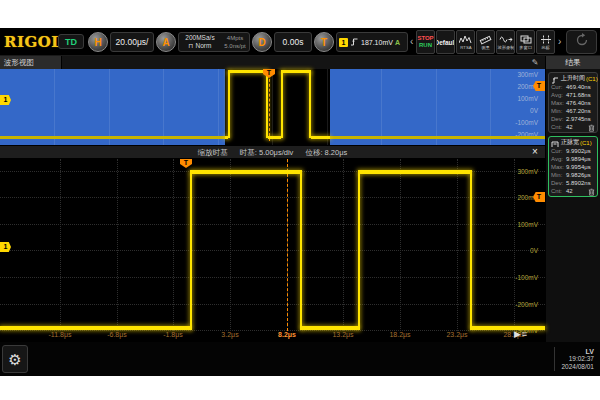 This screenshot has width=600, height=400. Describe the element at coordinates (456, 334) in the screenshot. I see `time-axis-label: 23.2μs` at that location.